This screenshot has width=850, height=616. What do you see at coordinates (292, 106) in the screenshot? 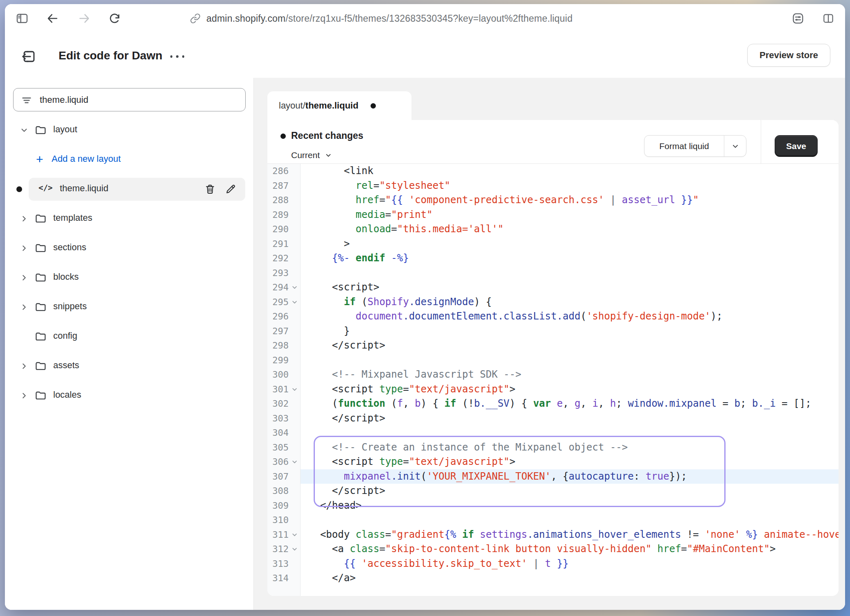
I see `tab-path-prefix: layout/` at bounding box center [292, 106].